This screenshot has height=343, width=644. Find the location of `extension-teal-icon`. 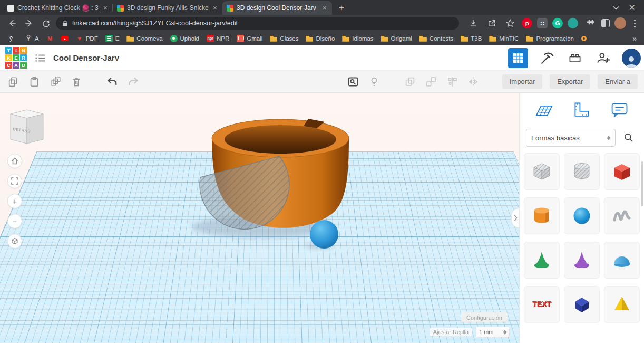

extension-teal-icon is located at coordinates (573, 23).